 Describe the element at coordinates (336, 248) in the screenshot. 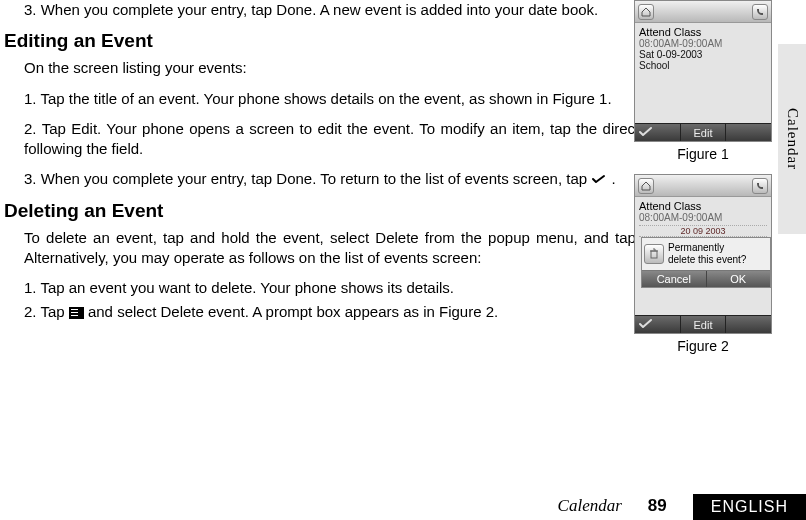

I see `paragraph-deleting-intro: To delete an event, tap and hold the eve…` at that location.